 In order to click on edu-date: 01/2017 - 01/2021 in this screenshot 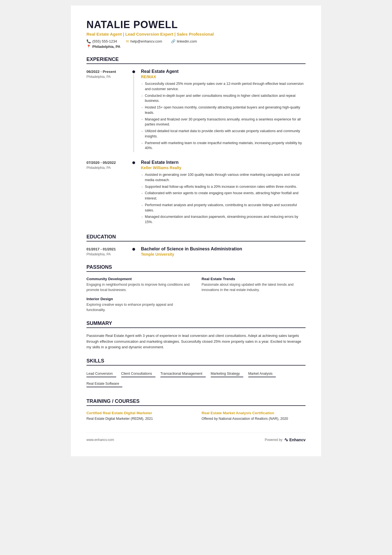, I will do `click(109, 249)`.